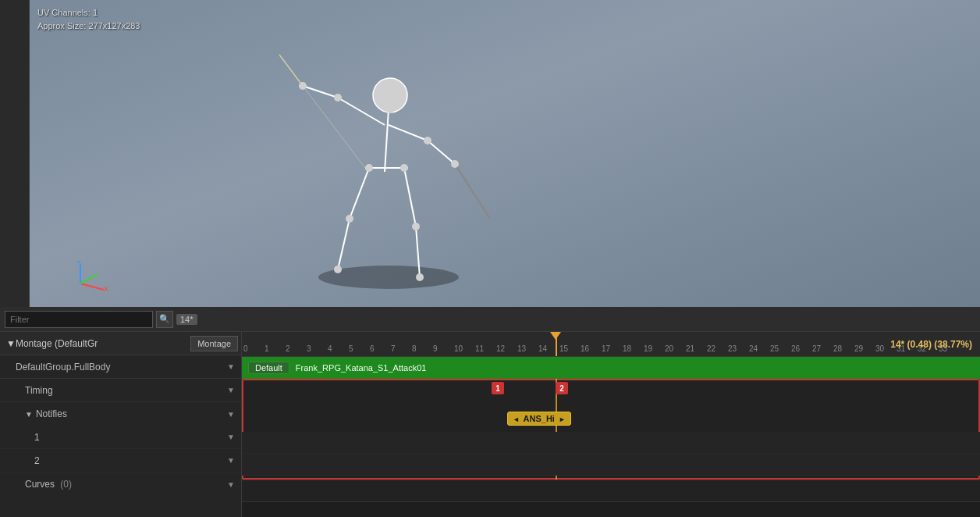 The image size is (980, 517). I want to click on time-mark-9: 9, so click(442, 348).